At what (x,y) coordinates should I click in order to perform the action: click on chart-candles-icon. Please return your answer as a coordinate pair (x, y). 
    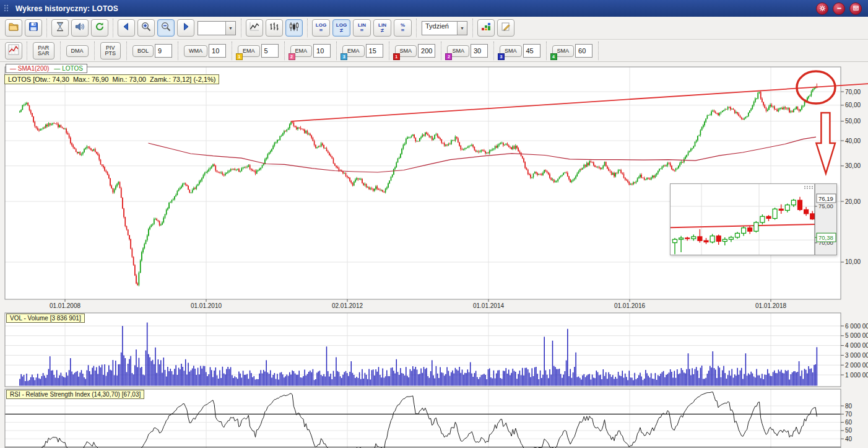
    Looking at the image, I should click on (294, 28).